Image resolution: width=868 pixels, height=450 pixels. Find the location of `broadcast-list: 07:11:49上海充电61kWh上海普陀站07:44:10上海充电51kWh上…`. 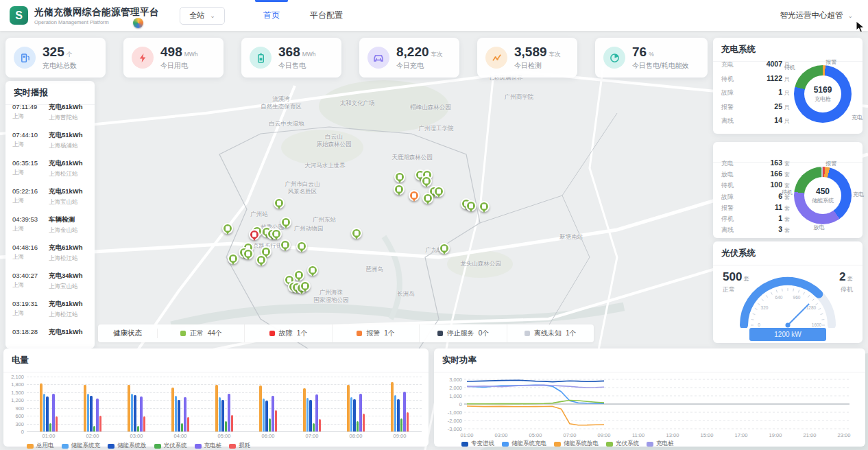

broadcast-list: 07:11:49上海充电61kWh上海普陀站07:44:10上海充电51kWh上… is located at coordinates (50, 217).